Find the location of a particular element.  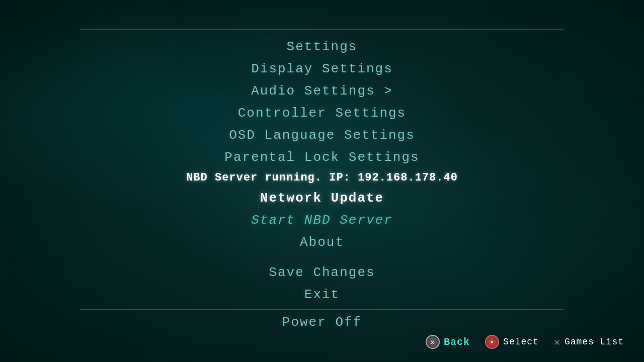

top-divider is located at coordinates (322, 29).